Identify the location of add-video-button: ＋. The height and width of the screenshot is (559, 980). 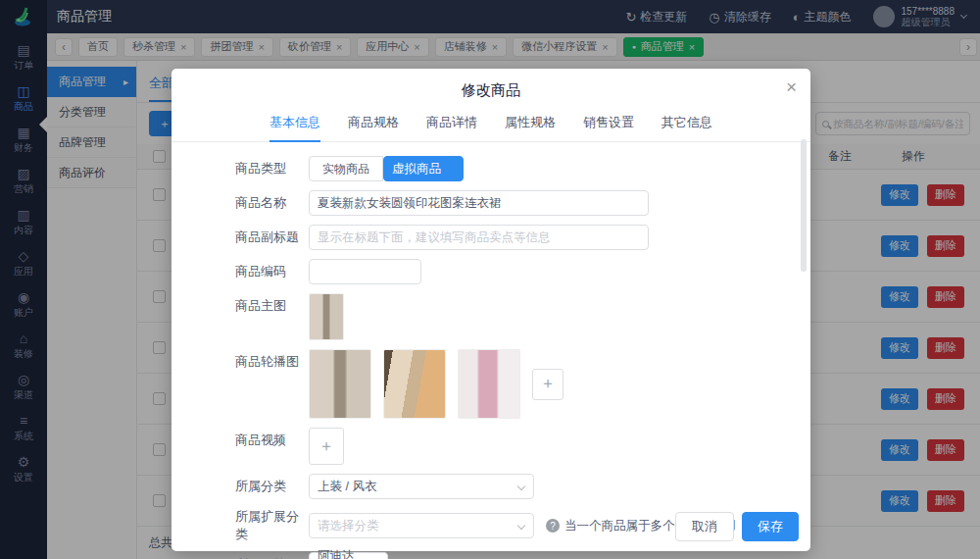
(326, 446).